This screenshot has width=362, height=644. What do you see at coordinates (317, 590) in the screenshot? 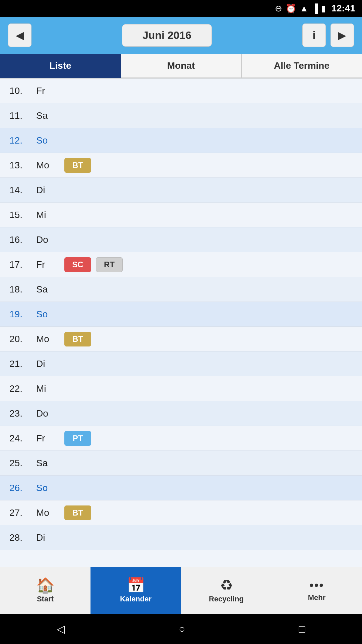
I see `nav-mehr: ••• Mehr` at bounding box center [317, 590].